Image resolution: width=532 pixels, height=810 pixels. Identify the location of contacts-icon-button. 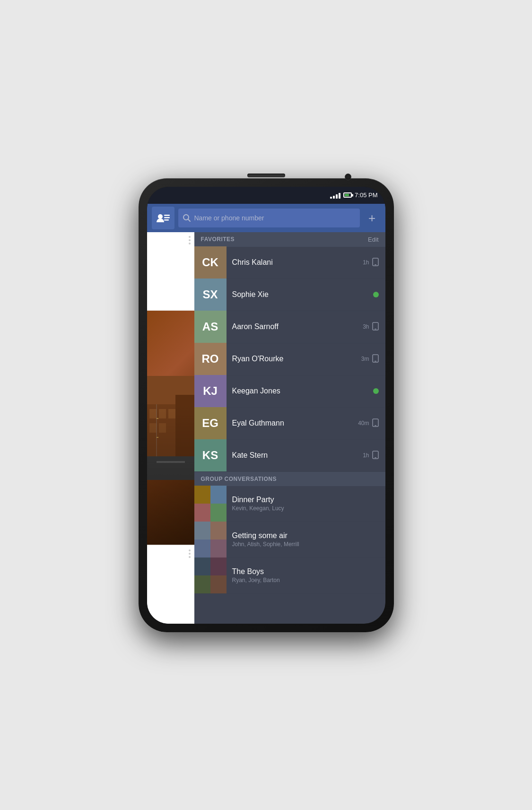
(163, 218).